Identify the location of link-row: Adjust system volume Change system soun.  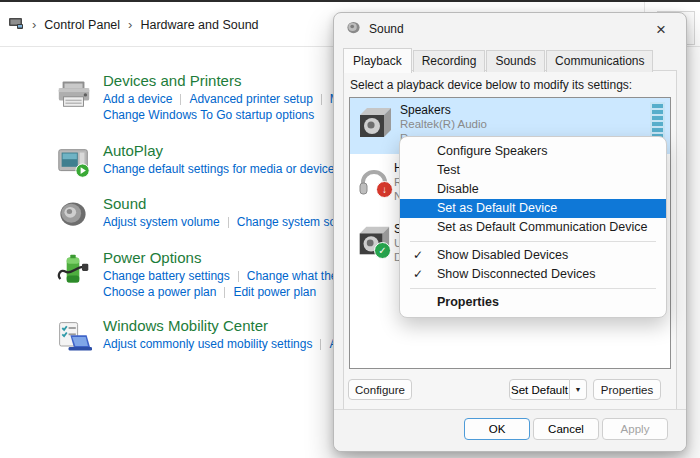
(226, 222).